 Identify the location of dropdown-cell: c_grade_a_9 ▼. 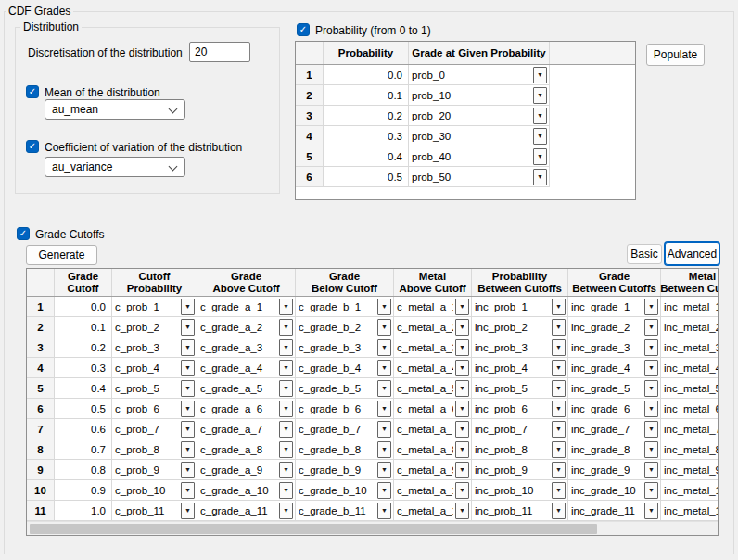
(247, 469).